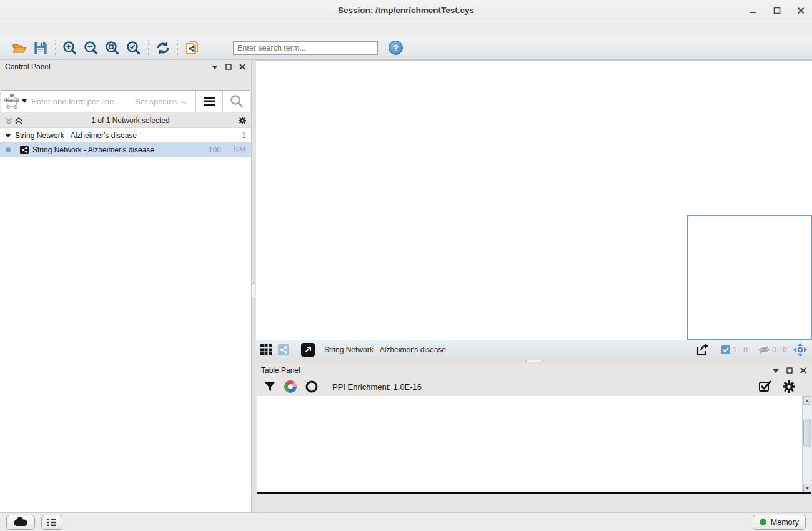 This screenshot has height=531, width=812. Describe the element at coordinates (764, 350) in the screenshot. I see `eye-off-icon` at that location.